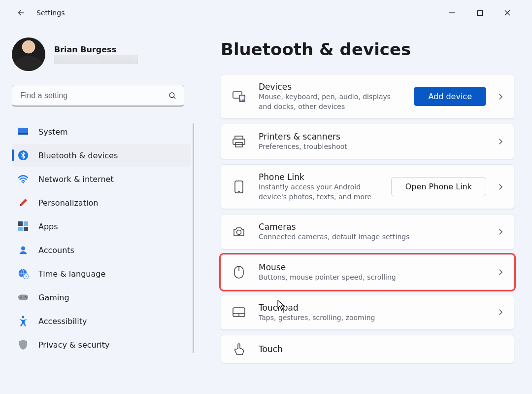 This screenshot has height=394, width=532. Describe the element at coordinates (101, 321) in the screenshot. I see `nav-accessibility: Accessibility` at that location.